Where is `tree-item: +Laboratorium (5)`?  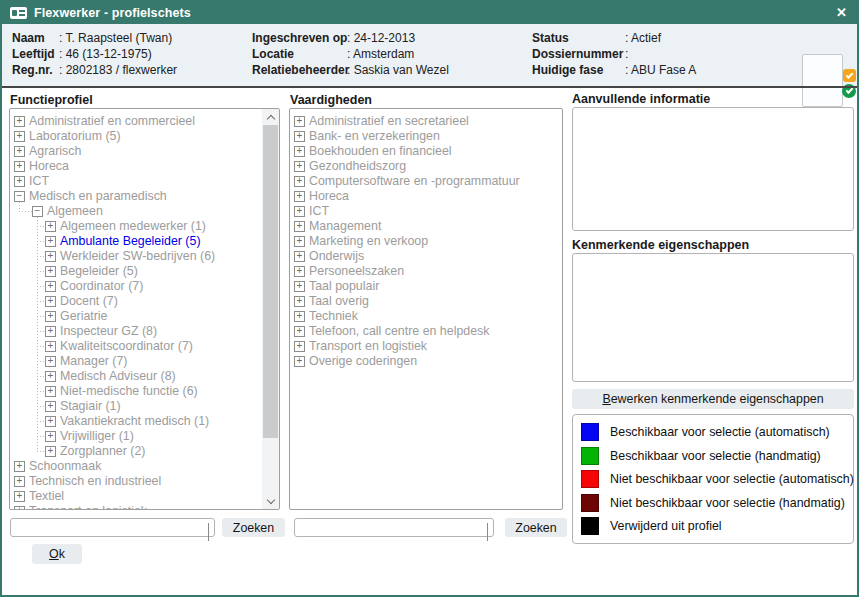
tree-item: +Laboratorium (5) is located at coordinates (144, 136).